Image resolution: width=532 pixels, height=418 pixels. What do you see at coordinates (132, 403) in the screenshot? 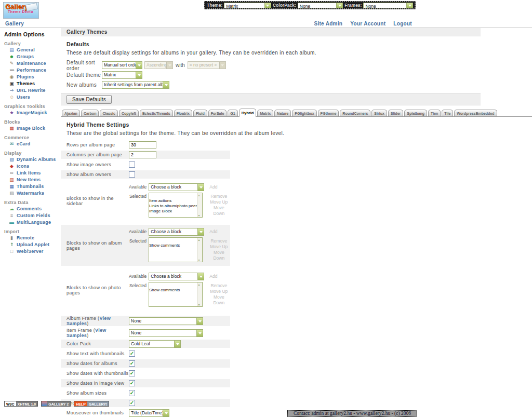
I see `show-view-counts-checkbox` at bounding box center [132, 403].